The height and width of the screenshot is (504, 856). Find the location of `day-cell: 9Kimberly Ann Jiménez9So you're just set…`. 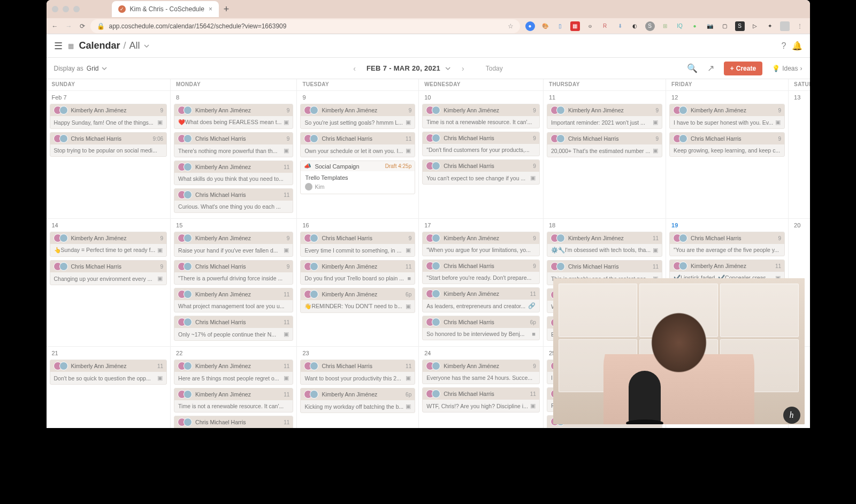

day-cell: 9Kimberly Ann Jiménez9So you're just set… is located at coordinates (358, 155).